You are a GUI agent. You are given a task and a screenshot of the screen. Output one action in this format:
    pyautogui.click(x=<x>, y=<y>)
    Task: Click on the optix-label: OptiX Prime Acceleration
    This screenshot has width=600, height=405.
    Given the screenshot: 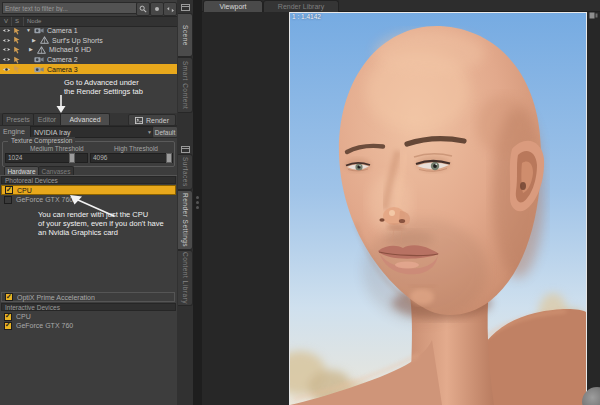 What is the action you would take?
    pyautogui.click(x=56, y=298)
    